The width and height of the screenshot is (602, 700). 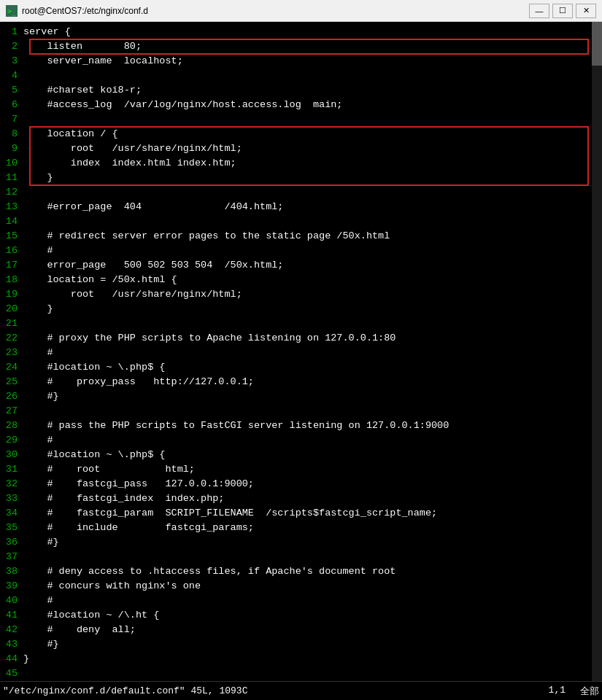 I want to click on line-32: 32 # fastcgi_pass 127.0.0.1:9000;, so click(x=296, y=484).